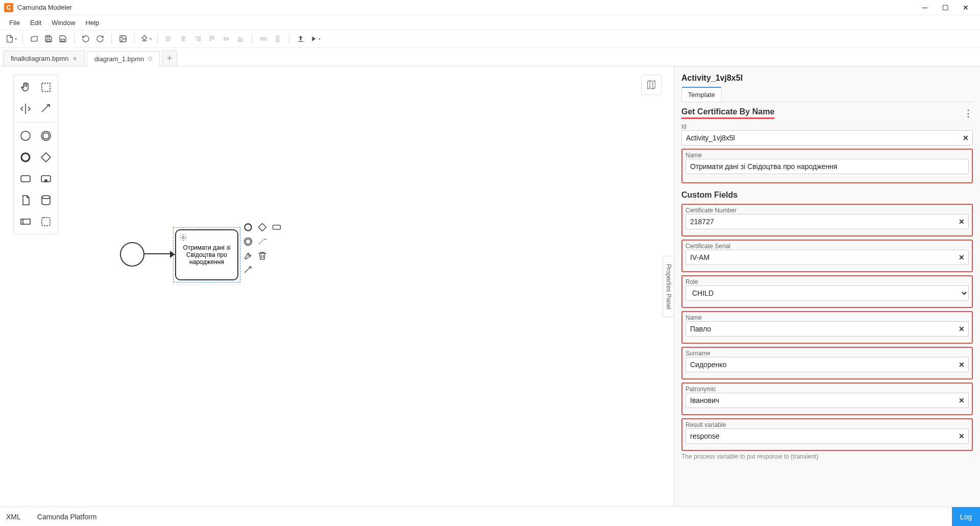 The height and width of the screenshot is (526, 980). I want to click on align-right-button, so click(198, 39).